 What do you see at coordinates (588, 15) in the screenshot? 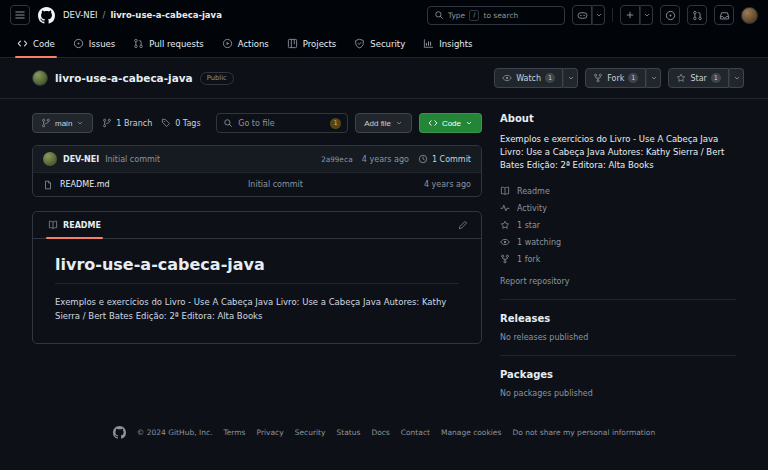
I see `copilot-button-group` at bounding box center [588, 15].